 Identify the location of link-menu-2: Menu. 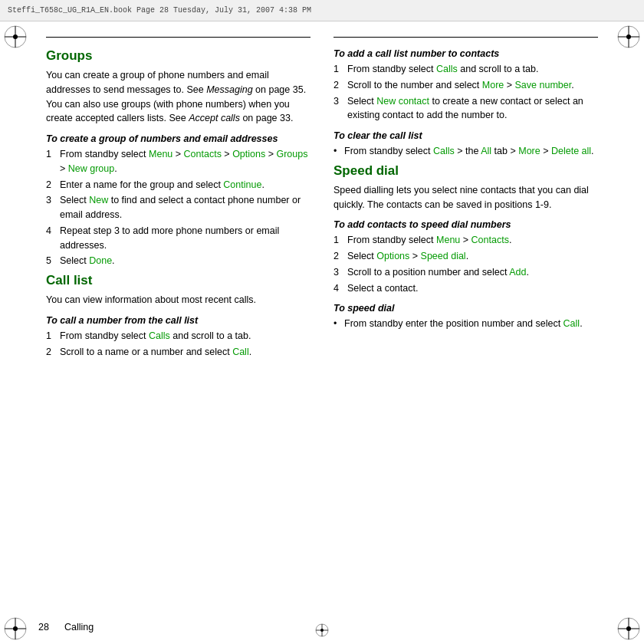
(448, 240).